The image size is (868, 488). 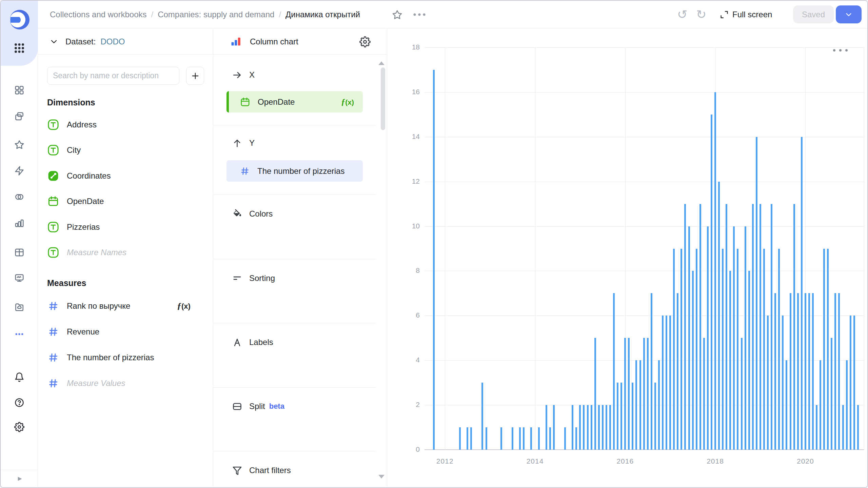 I want to click on sidebar-item-notifications, so click(x=19, y=377).